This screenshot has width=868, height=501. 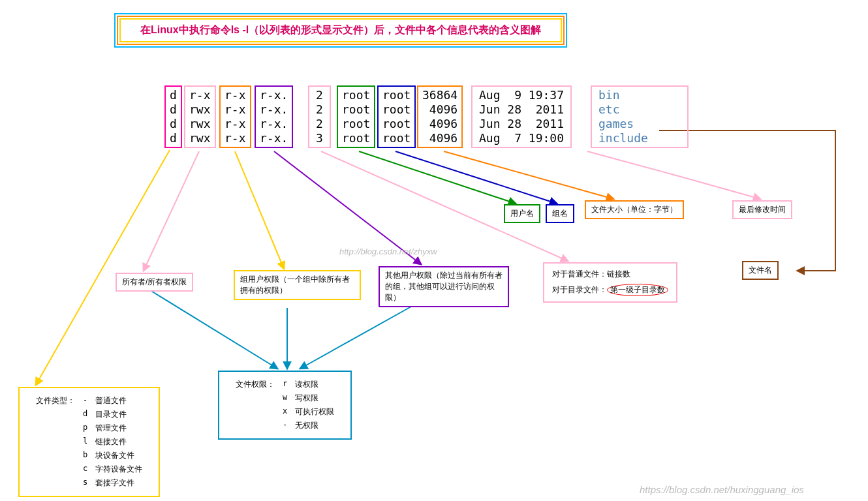 I want to click on col-group: rootrootrootroot, so click(x=397, y=117).